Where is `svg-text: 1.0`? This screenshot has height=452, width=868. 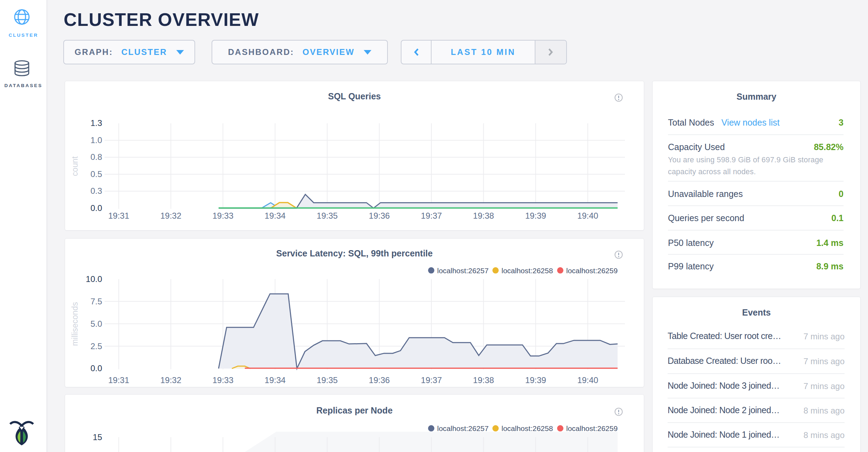
svg-text: 1.0 is located at coordinates (97, 140).